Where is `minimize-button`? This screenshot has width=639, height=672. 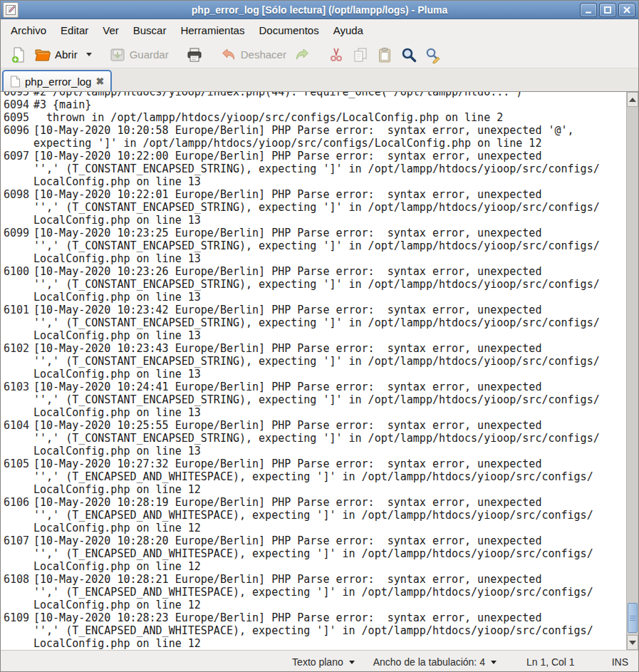
minimize-button is located at coordinates (588, 10).